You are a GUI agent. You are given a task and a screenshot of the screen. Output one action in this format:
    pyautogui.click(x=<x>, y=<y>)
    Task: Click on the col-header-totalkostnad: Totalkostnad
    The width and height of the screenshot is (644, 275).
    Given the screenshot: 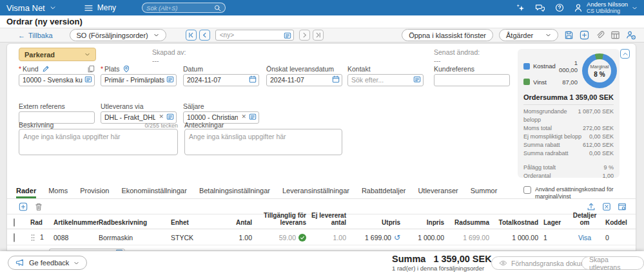 What is the action you would take?
    pyautogui.click(x=519, y=223)
    